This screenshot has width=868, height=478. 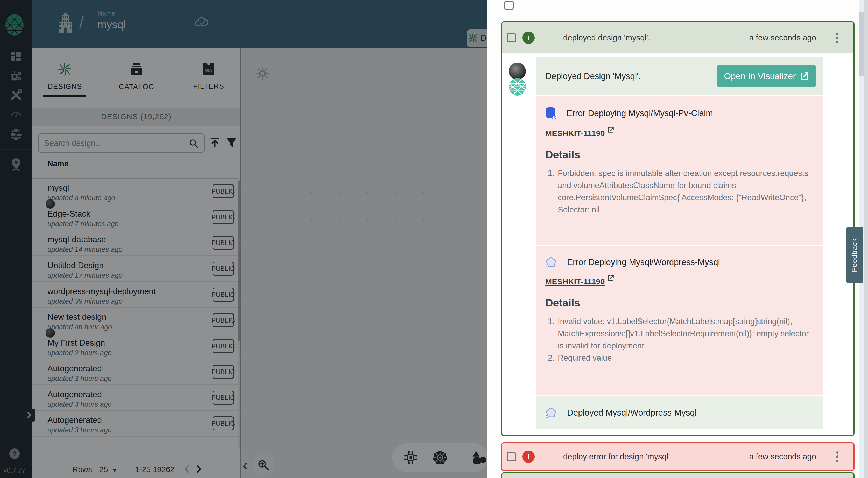 What do you see at coordinates (517, 87) in the screenshot?
I see `meshery-bot-avatar` at bounding box center [517, 87].